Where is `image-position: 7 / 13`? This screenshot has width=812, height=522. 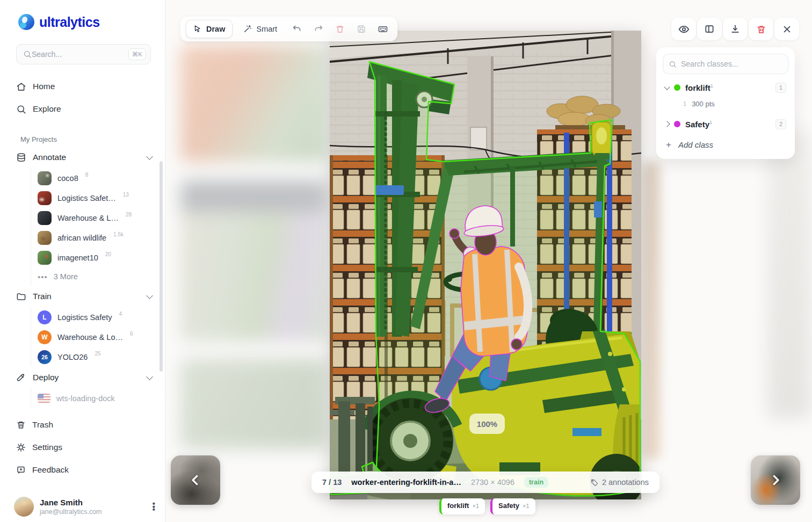 image-position: 7 / 13 is located at coordinates (332, 482).